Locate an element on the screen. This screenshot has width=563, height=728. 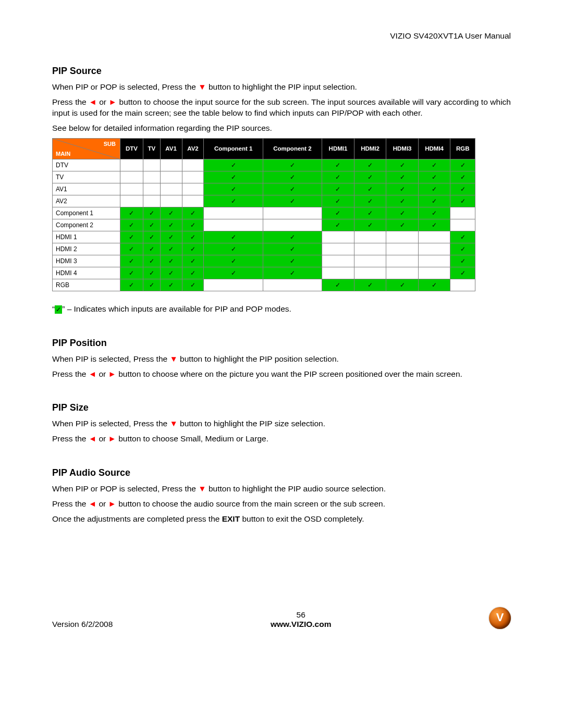
table-column-header: AV2 is located at coordinates (193, 149).